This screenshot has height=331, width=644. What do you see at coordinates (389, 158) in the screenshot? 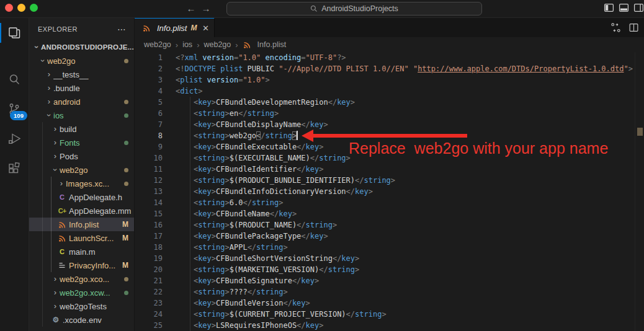
I see `code-line-10: 10 <string>$(EXECUTABLE_NAME)</string>` at bounding box center [389, 158].